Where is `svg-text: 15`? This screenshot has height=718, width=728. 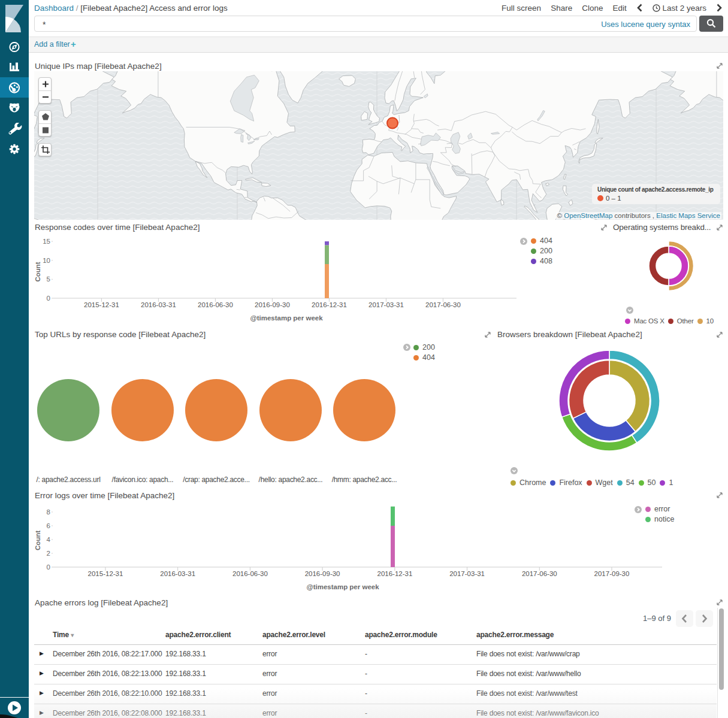 svg-text: 15 is located at coordinates (47, 241).